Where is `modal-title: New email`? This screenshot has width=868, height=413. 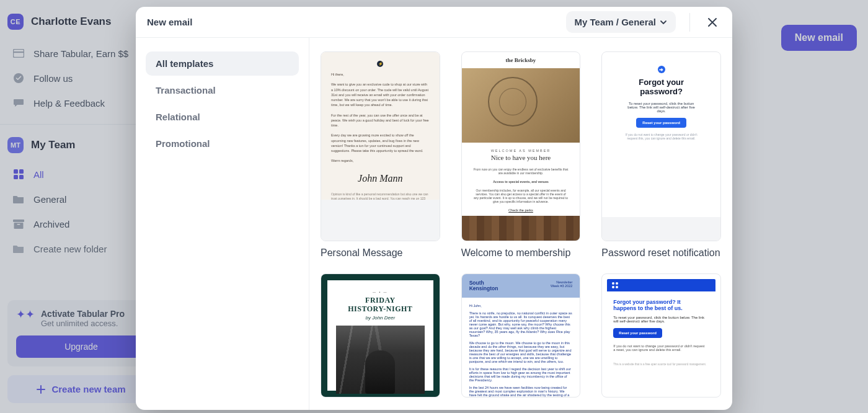 modal-title: New email is located at coordinates (170, 22).